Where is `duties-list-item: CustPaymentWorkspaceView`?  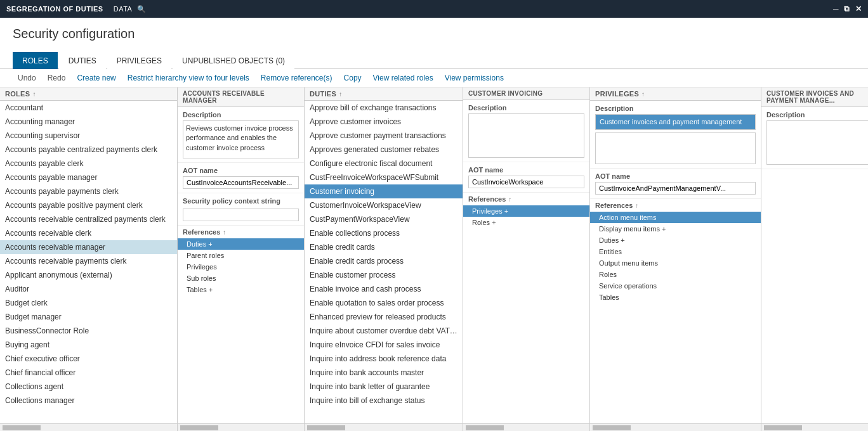
duties-list-item: CustPaymentWorkspaceView is located at coordinates (383, 219).